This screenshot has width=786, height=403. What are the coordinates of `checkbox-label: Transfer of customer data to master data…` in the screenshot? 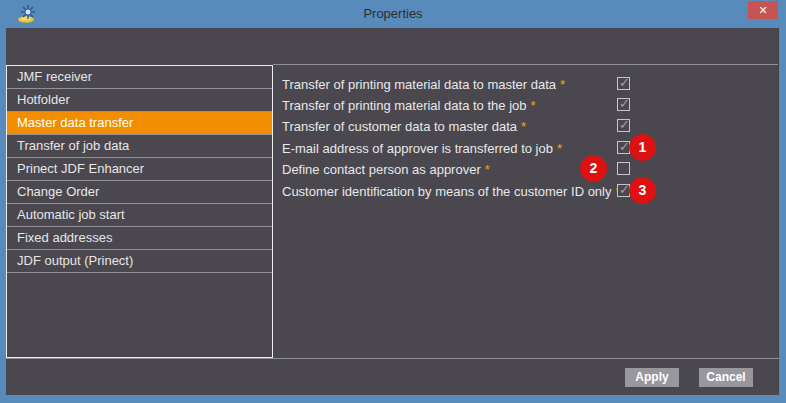 It's located at (404, 126).